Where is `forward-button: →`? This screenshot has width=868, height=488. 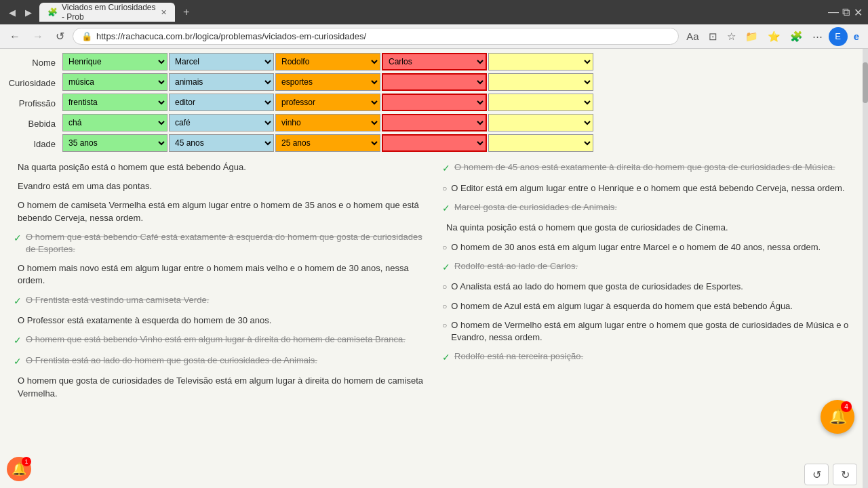 forward-button: → is located at coordinates (38, 37).